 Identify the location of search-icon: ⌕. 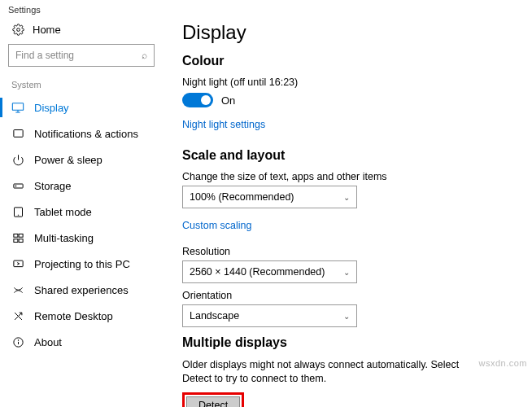
(145, 55).